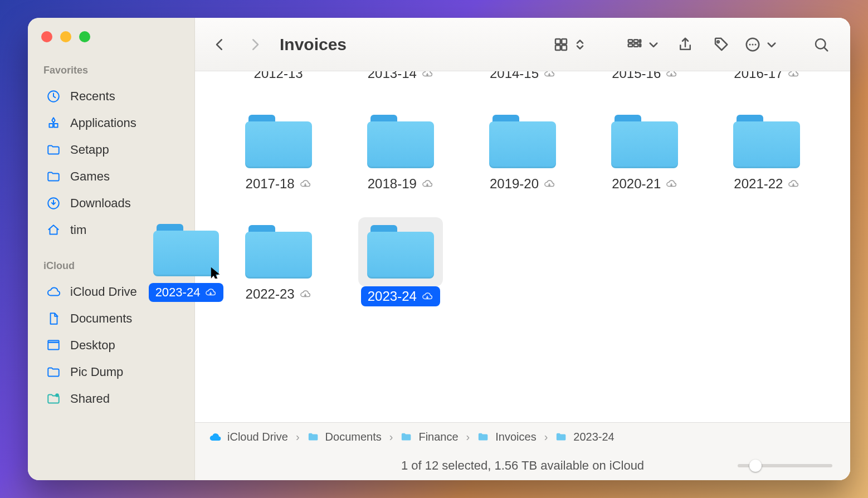 This screenshot has width=868, height=498. What do you see at coordinates (114, 292) in the screenshot?
I see `sidebar-item-icloud-drive: iCloud Drive` at bounding box center [114, 292].